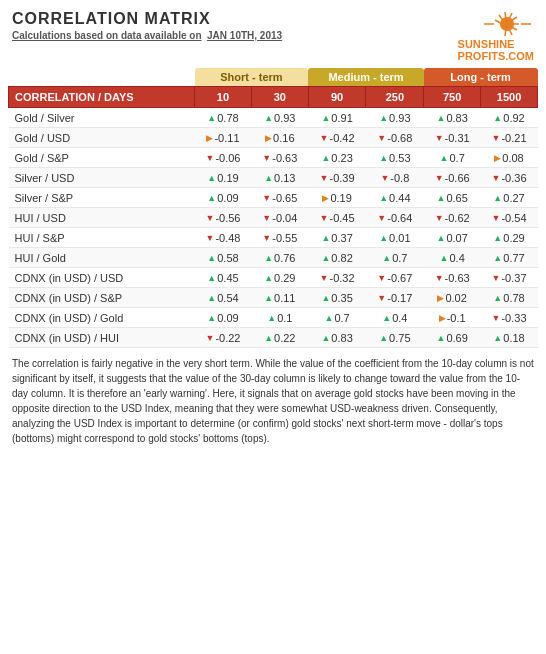 The width and height of the screenshot is (546, 654). I want to click on cell-value: ▼-0.45, so click(338, 218).